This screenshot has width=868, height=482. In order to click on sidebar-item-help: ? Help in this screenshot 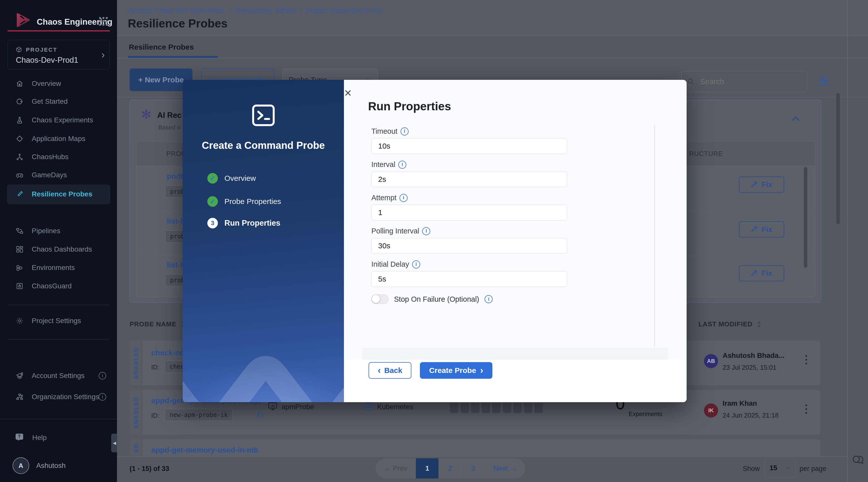, I will do `click(31, 438)`.